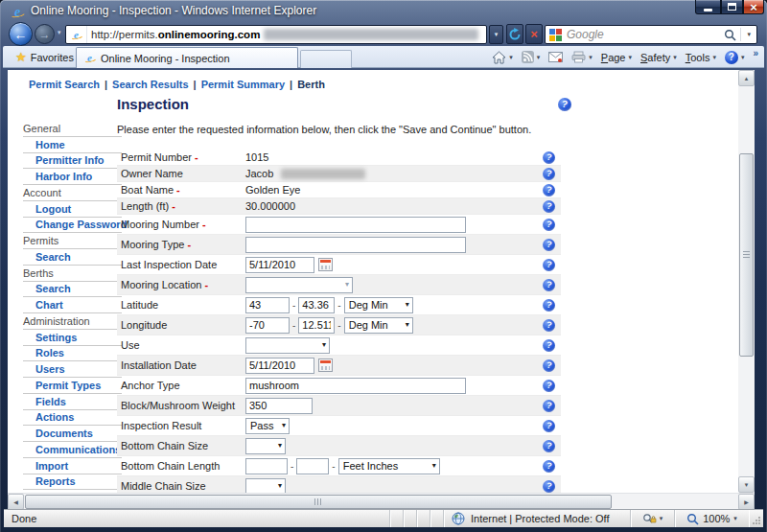 Image resolution: width=767 pixels, height=532 pixels. I want to click on sidebar-item-permit-types: Permit Types, so click(73, 385).